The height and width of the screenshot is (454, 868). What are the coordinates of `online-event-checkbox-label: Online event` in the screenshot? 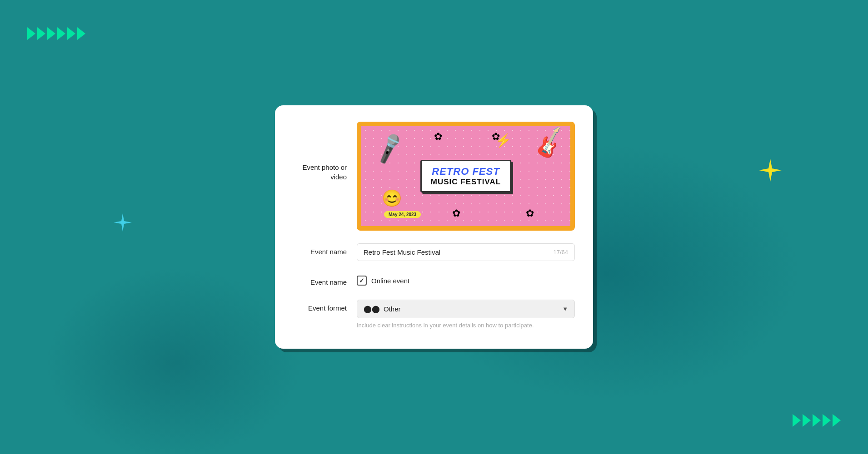 It's located at (390, 281).